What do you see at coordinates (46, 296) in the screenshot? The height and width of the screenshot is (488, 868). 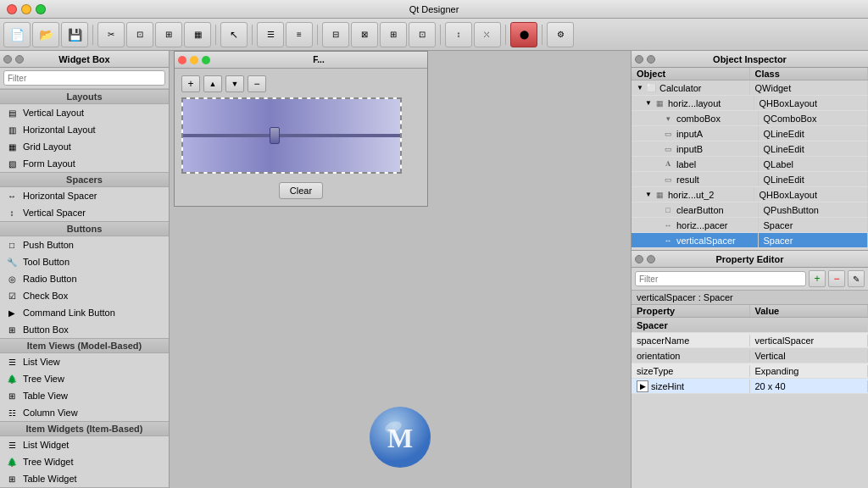 I see `widget-item-label: Check Box` at bounding box center [46, 296].